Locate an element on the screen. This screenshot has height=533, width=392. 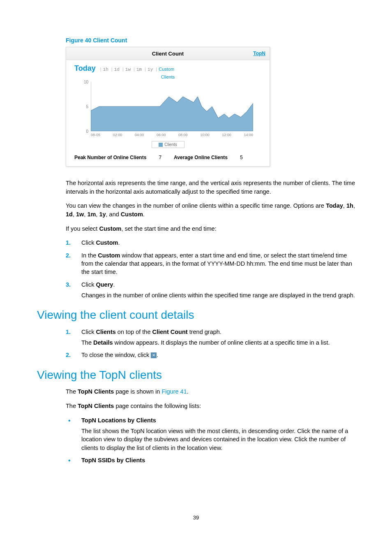
step-3-sub: Changes in the number of online clients … is located at coordinates (218, 295).